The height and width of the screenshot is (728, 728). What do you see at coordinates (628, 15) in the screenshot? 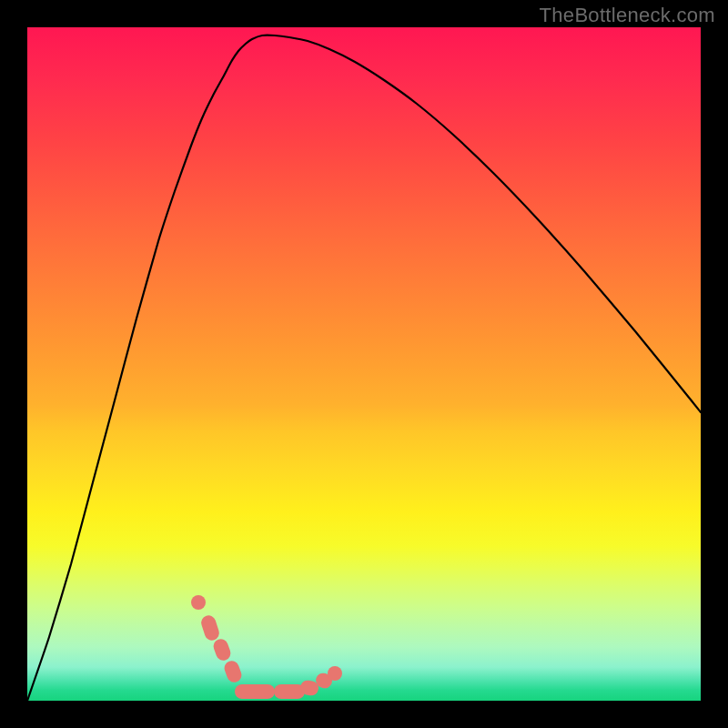
I see `attribution-text: TheBottleneck.com` at bounding box center [628, 15].